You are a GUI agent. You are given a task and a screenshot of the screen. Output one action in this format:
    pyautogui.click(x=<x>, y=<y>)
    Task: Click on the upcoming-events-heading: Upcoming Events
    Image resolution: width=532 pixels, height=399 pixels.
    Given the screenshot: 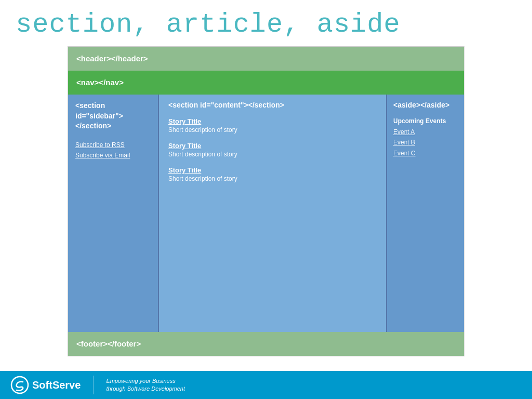 What is the action you would take?
    pyautogui.click(x=425, y=121)
    